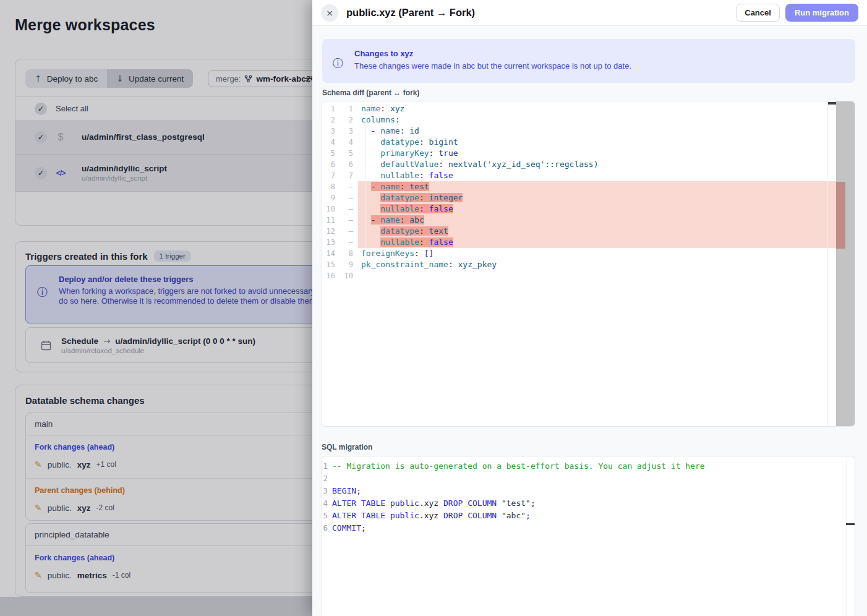 The image size is (867, 616). I want to click on diff-code-line: 159pk_constraint_name: xyz_pkey, so click(589, 265).